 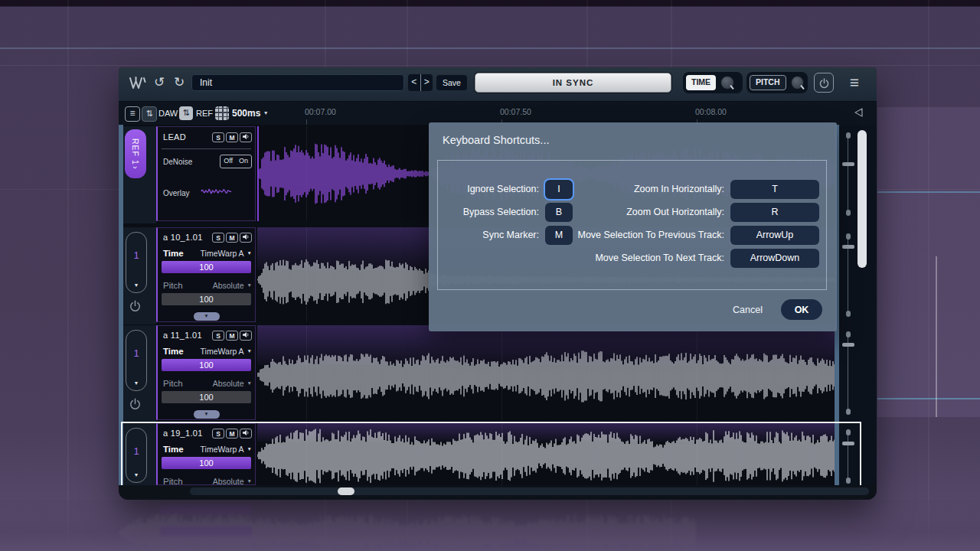 What do you see at coordinates (511, 235) in the screenshot?
I see `shortcut-label: Sync Marker:` at bounding box center [511, 235].